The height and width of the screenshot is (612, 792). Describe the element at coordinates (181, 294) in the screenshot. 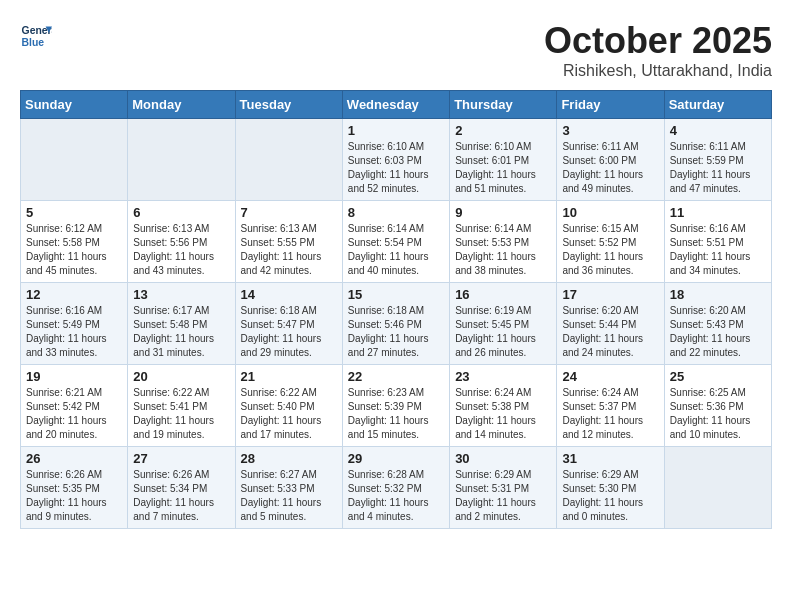

I see `day-number: 13` at that location.